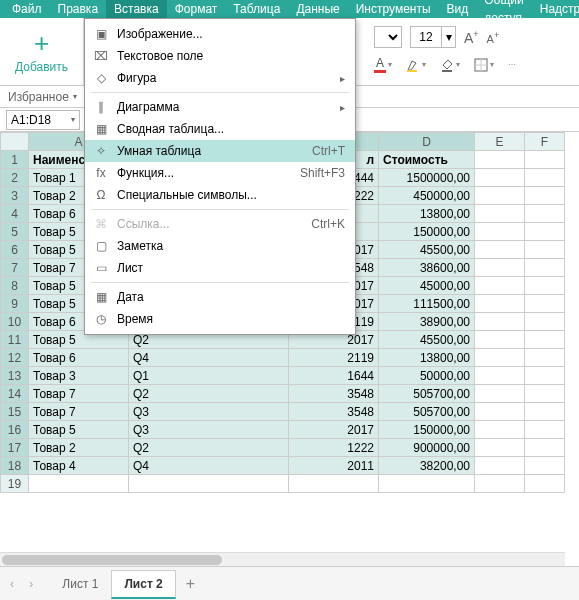 Image resolution: width=579 pixels, height=600 pixels. What do you see at coordinates (209, 358) in the screenshot?
I see `cell: Q4` at bounding box center [209, 358].